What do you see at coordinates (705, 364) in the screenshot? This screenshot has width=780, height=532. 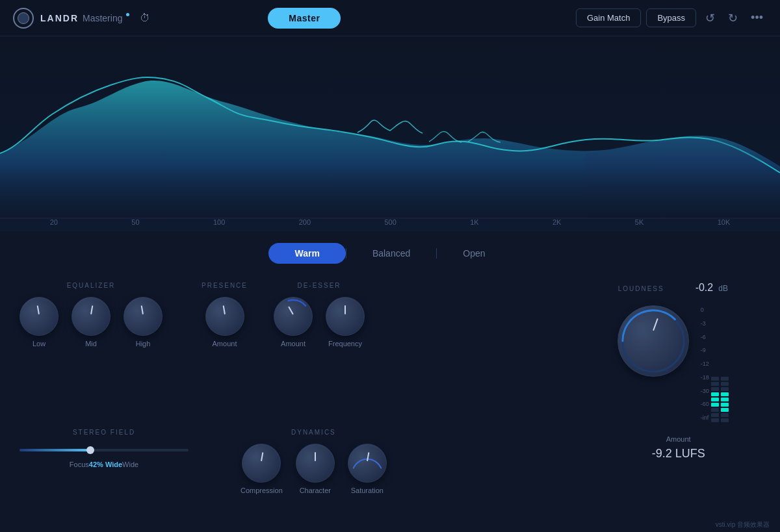 I see `vu-label-12: -12` at bounding box center [705, 364].